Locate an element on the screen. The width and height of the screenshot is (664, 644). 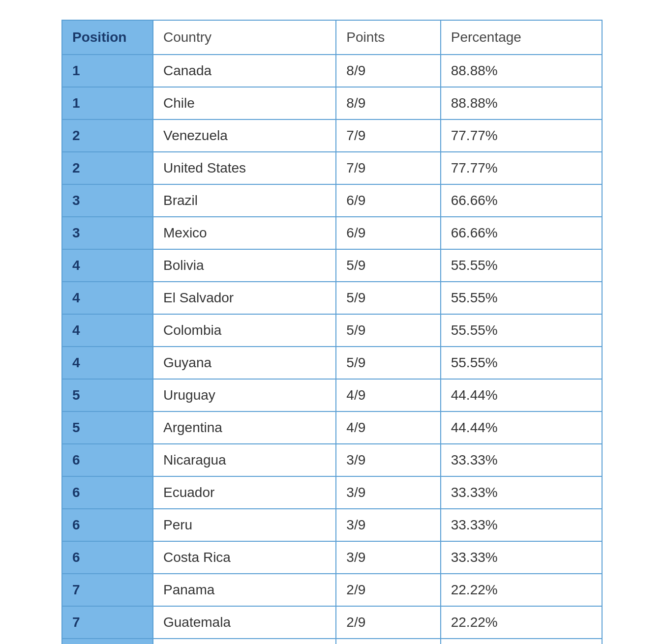
percentage-header: Percentage is located at coordinates (521, 37).